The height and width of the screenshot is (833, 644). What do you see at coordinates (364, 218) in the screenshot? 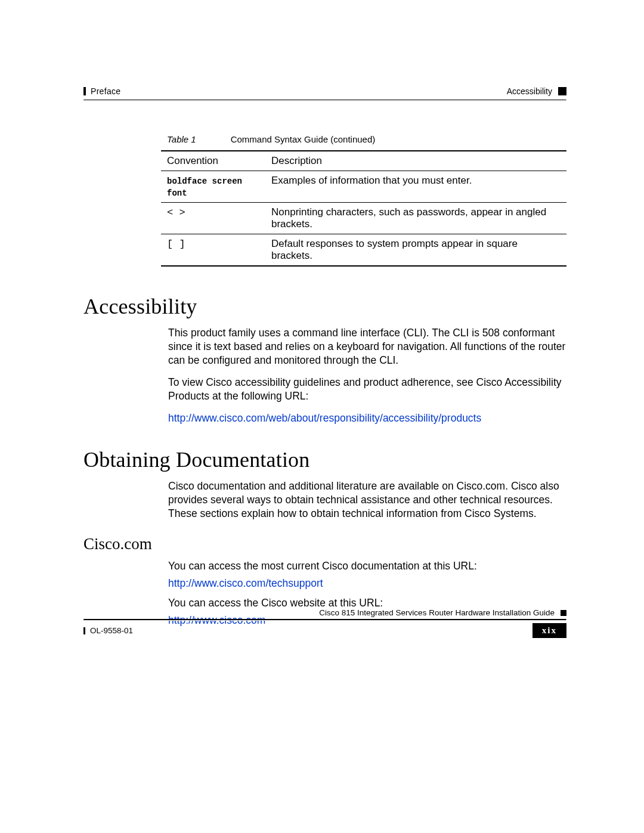
I see `table-row: < > Nonprinting characters, such as pass…` at bounding box center [364, 218].